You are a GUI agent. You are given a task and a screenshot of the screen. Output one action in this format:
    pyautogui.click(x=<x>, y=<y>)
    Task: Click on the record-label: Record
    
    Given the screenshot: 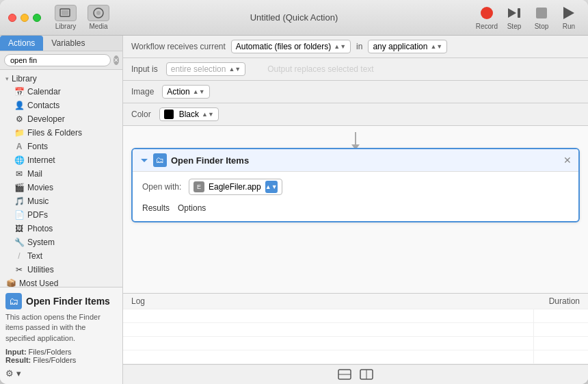 What is the action you would take?
    pyautogui.click(x=487, y=26)
    